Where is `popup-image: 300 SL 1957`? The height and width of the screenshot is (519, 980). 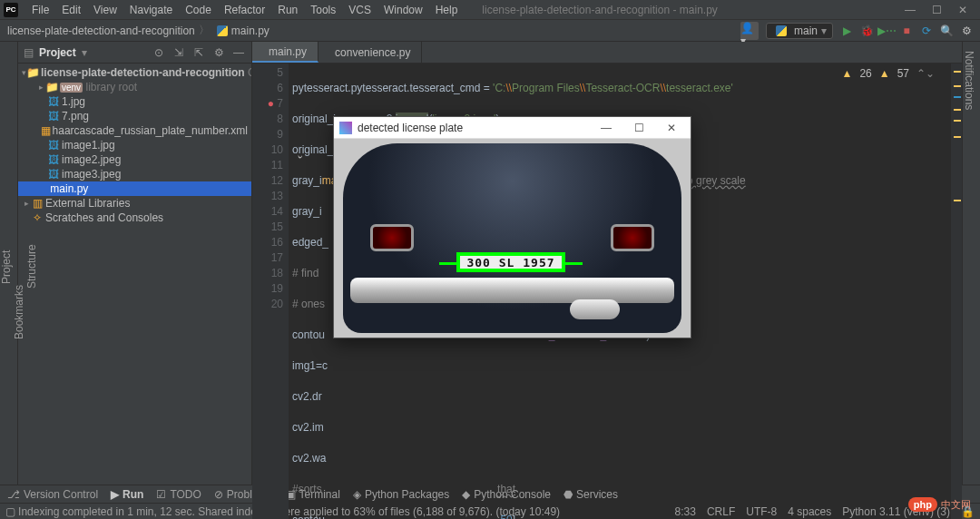 popup-image: 300 SL 1957 is located at coordinates (512, 238).